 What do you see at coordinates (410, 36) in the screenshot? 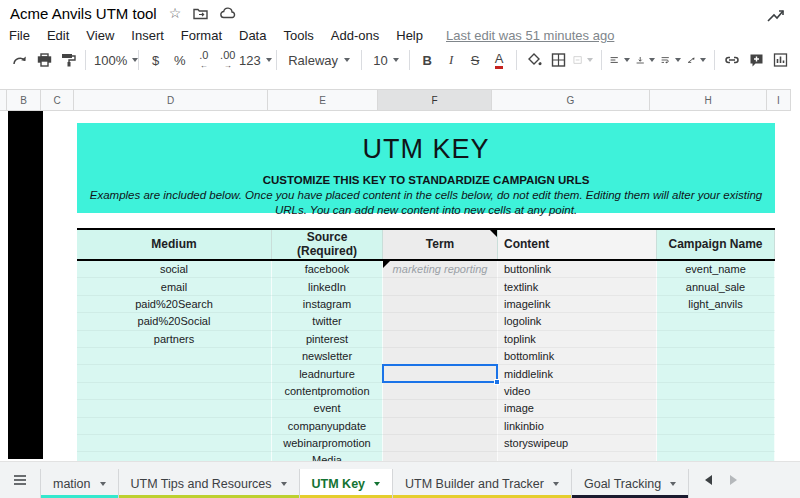
I see `menu-help: Help` at bounding box center [410, 36].